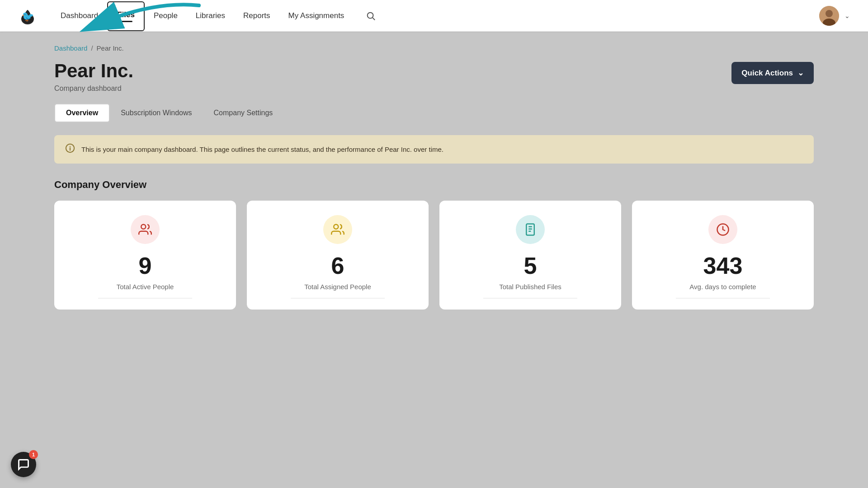  I want to click on nav-item-files: Files, so click(126, 16).